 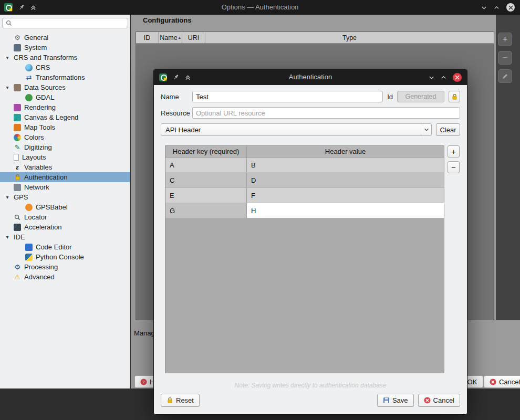 What do you see at coordinates (206, 151) in the screenshot?
I see `column-header-key: Header key (required)` at bounding box center [206, 151].